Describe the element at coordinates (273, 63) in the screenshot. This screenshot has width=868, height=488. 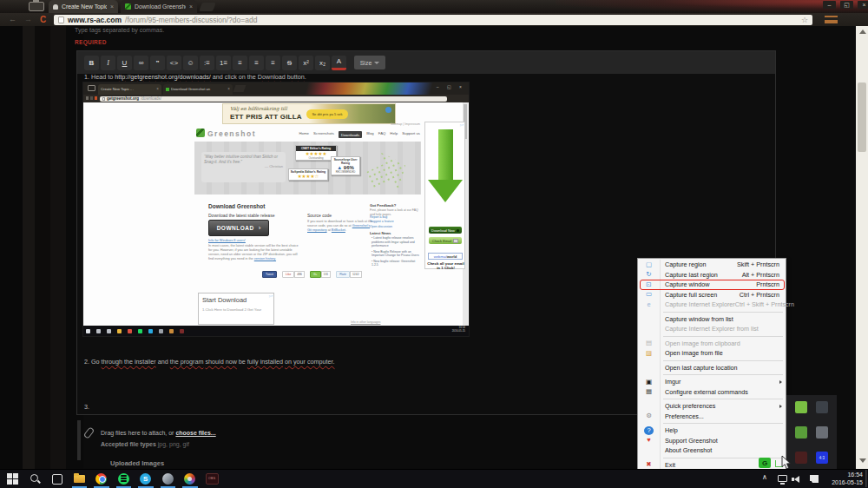
I see `align-right-button: ≡` at that location.